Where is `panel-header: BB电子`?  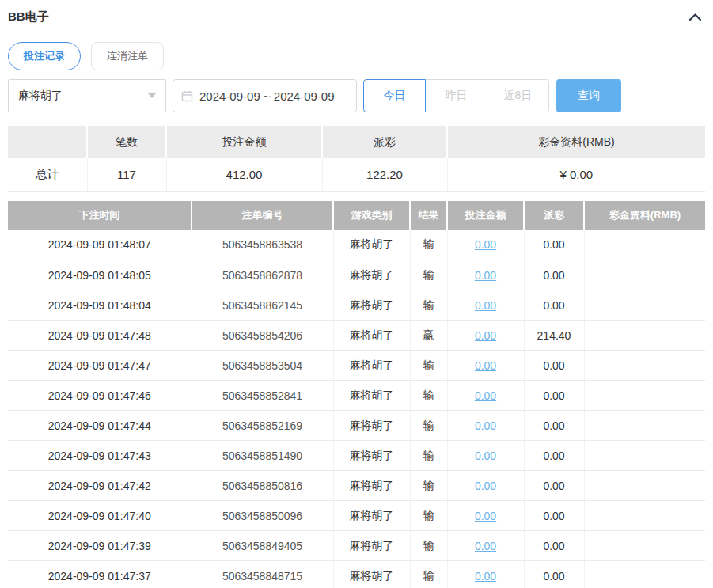 panel-header: BB电子 is located at coordinates (356, 17).